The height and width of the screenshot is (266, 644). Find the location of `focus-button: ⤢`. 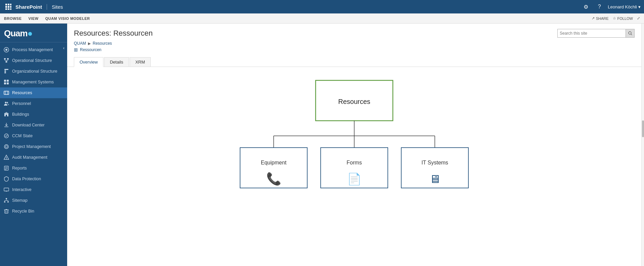

focus-button: ⤢ is located at coordinates (639, 18).